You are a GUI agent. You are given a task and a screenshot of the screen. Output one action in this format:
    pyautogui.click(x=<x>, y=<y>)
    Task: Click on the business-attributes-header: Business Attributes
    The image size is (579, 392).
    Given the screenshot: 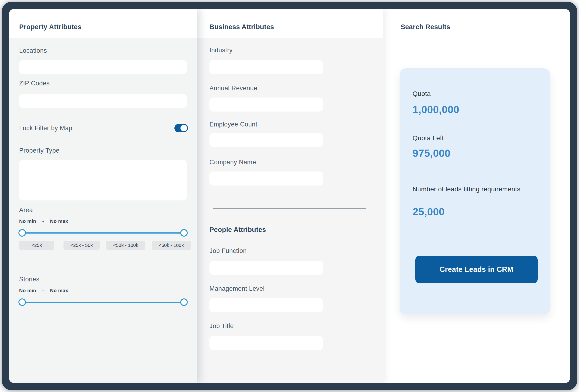 What is the action you would take?
    pyautogui.click(x=290, y=24)
    